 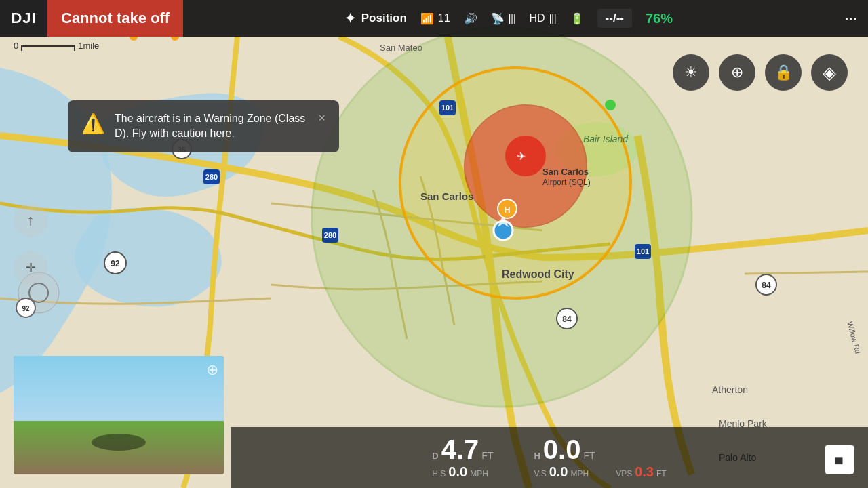 What do you see at coordinates (56, 46) in the screenshot?
I see `scale-bar: 0 1mile` at bounding box center [56, 46].